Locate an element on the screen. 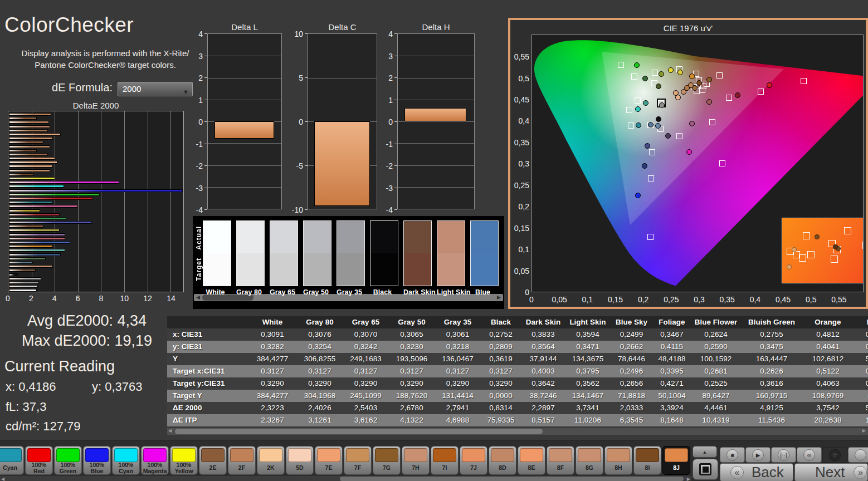 The height and width of the screenshot is (481, 868). extra-button is located at coordinates (858, 455).